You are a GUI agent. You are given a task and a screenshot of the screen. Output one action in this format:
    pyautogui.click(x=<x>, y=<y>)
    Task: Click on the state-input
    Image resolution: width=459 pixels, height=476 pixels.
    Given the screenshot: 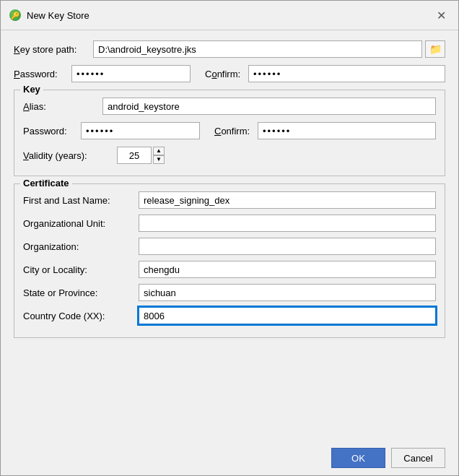 What is the action you would take?
    pyautogui.click(x=287, y=293)
    